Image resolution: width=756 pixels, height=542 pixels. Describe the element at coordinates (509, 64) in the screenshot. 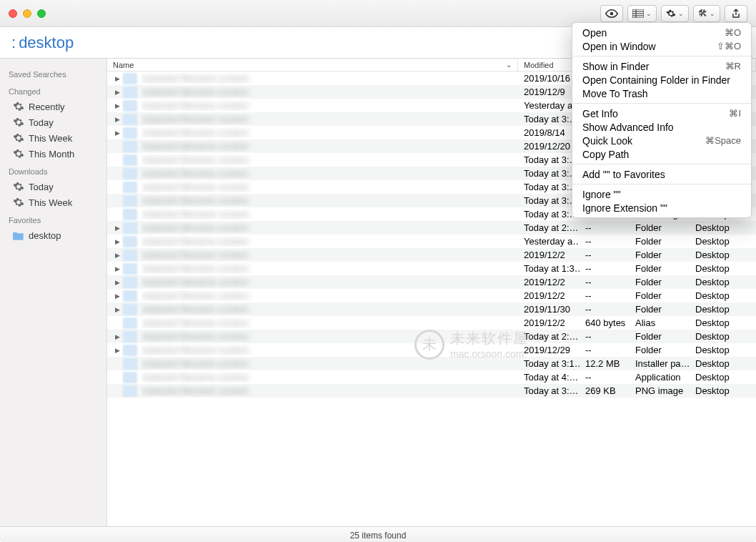

I see `sort-indicator-icon: ⌄` at that location.